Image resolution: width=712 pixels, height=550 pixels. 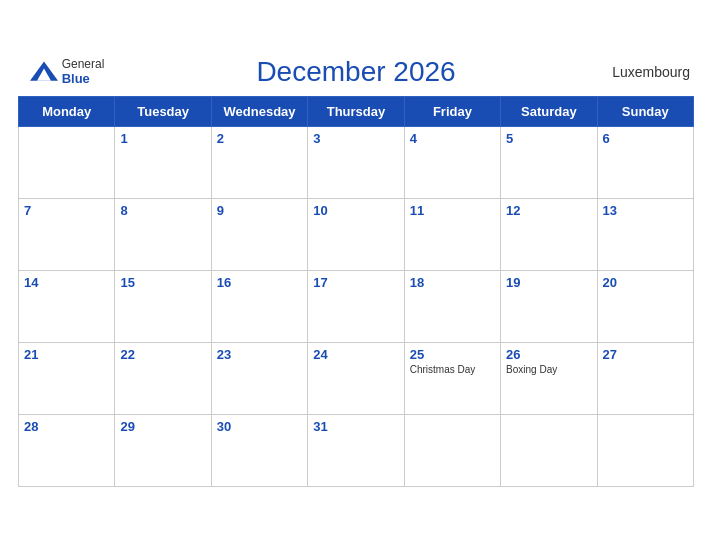 What do you see at coordinates (260, 282) in the screenshot?
I see `day-number: 16` at bounding box center [260, 282].